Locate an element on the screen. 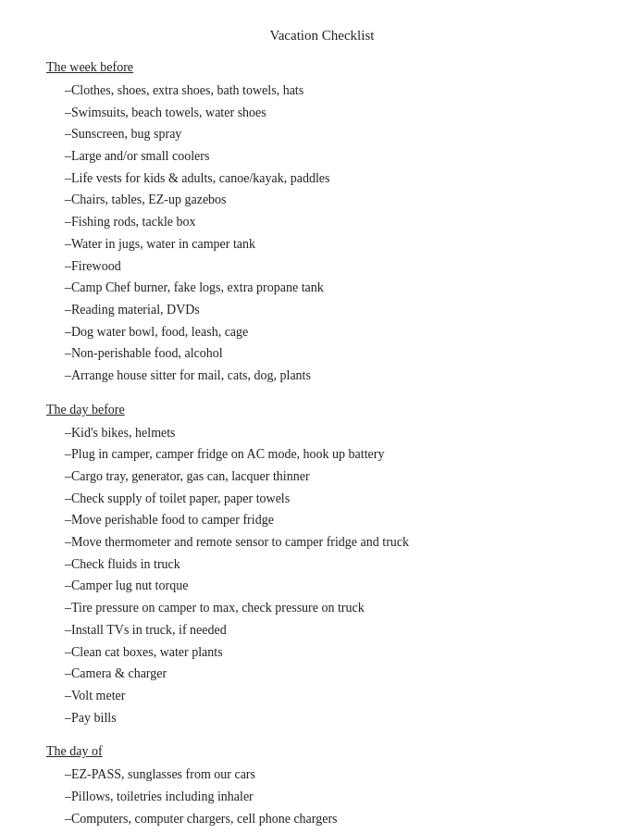  item-text: Tire pressure on camper to max, check pr… is located at coordinates (335, 608).